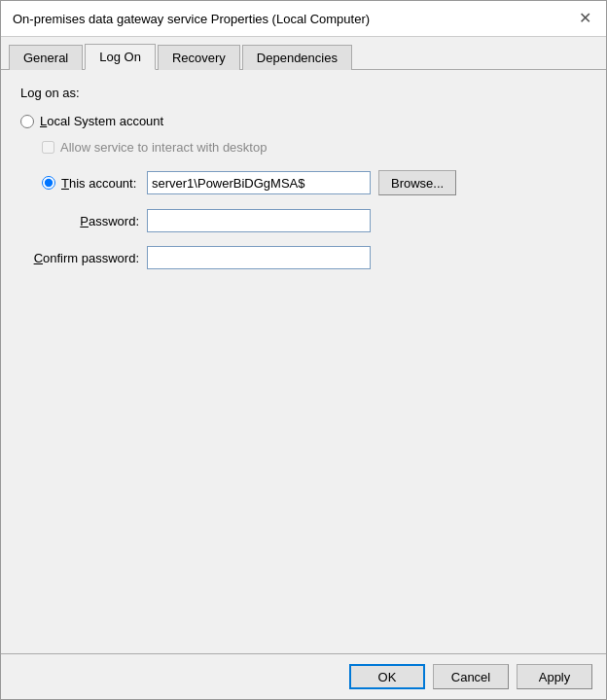  I want to click on account-section: This account: Browse... Password: Confir…, so click(304, 220).